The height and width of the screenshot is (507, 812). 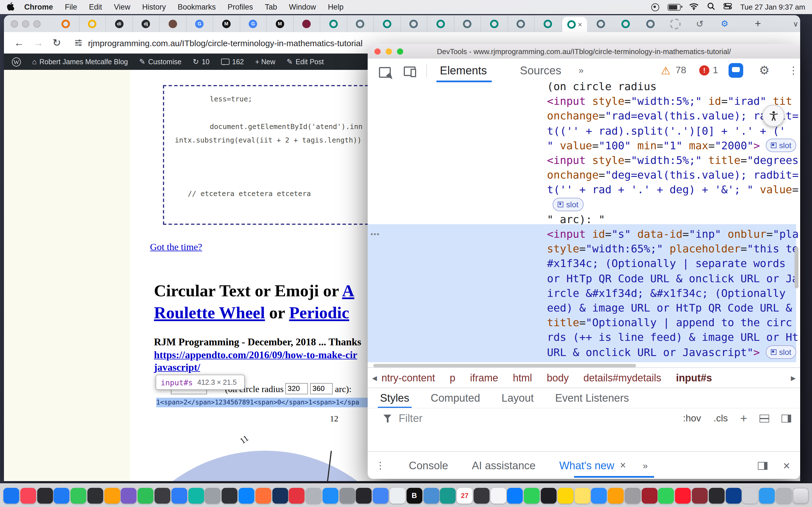 What do you see at coordinates (201, 62) in the screenshot?
I see `wp-updates: ↻10` at bounding box center [201, 62].